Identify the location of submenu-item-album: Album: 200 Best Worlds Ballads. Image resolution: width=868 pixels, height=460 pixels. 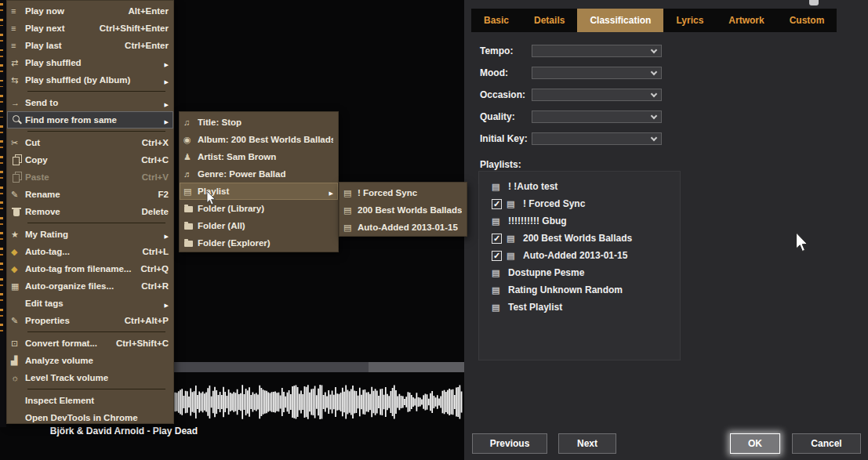
(259, 139).